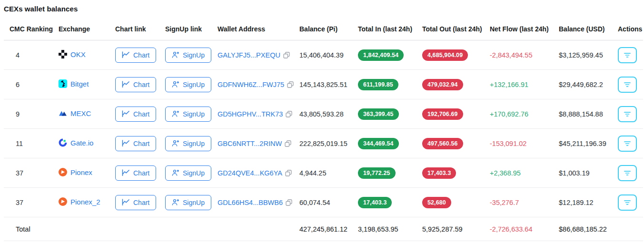  I want to click on exchange-link: OKX, so click(72, 54).